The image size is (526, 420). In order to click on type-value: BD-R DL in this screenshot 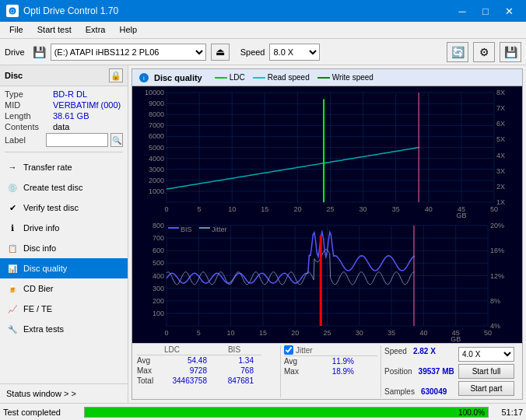, I will do `click(88, 94)`.